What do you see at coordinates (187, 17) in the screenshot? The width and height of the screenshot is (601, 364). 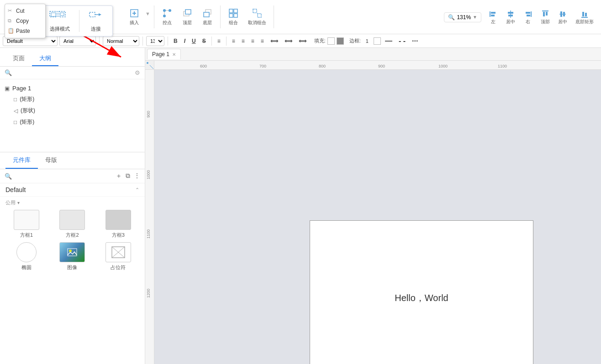 I see `top-layer-button: 顶层` at bounding box center [187, 17].